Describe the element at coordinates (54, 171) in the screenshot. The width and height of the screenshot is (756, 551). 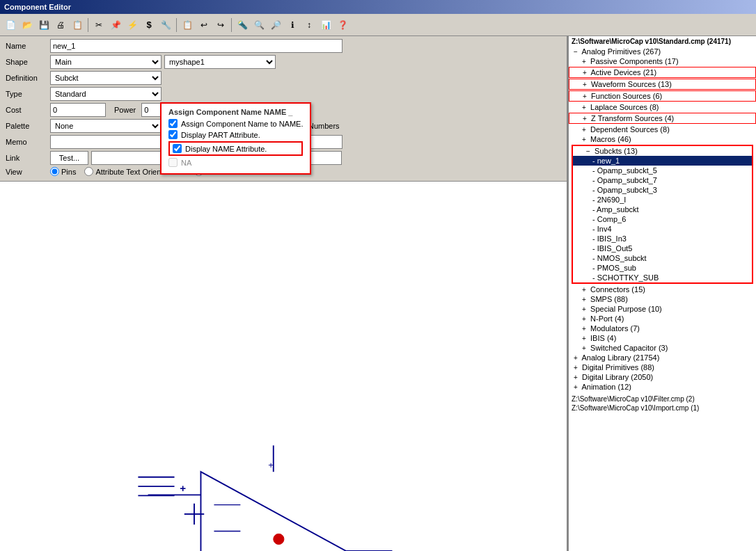
I see `view-pins-radio` at that location.